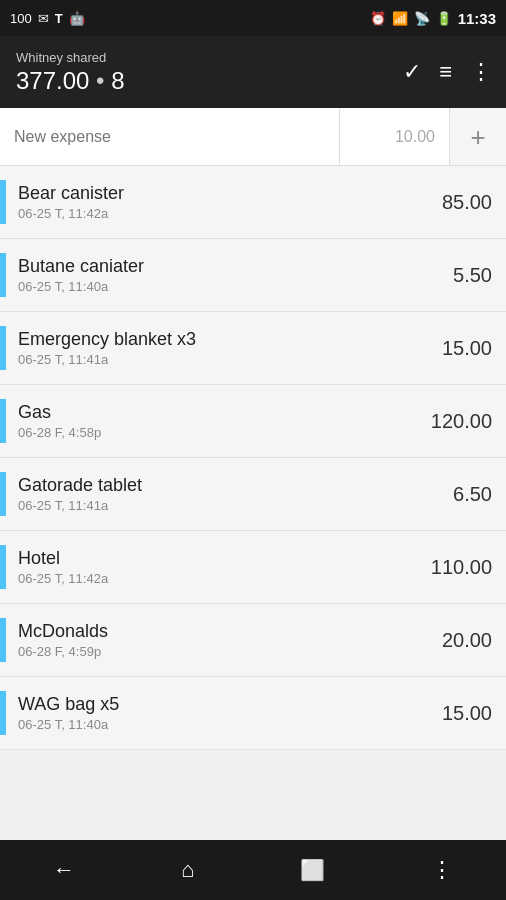  I want to click on expense-info: Gas 06-28 F, 4:58p, so click(215, 421).